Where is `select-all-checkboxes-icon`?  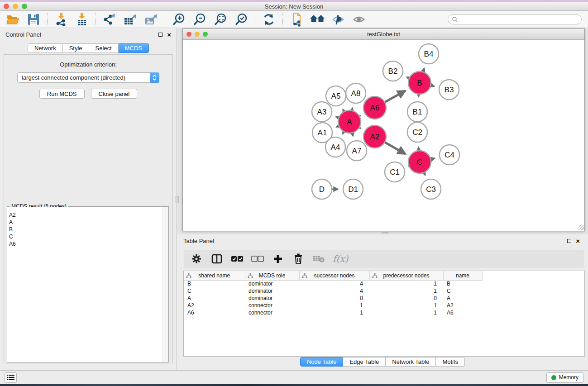 select-all-checkboxes-icon is located at coordinates (237, 259).